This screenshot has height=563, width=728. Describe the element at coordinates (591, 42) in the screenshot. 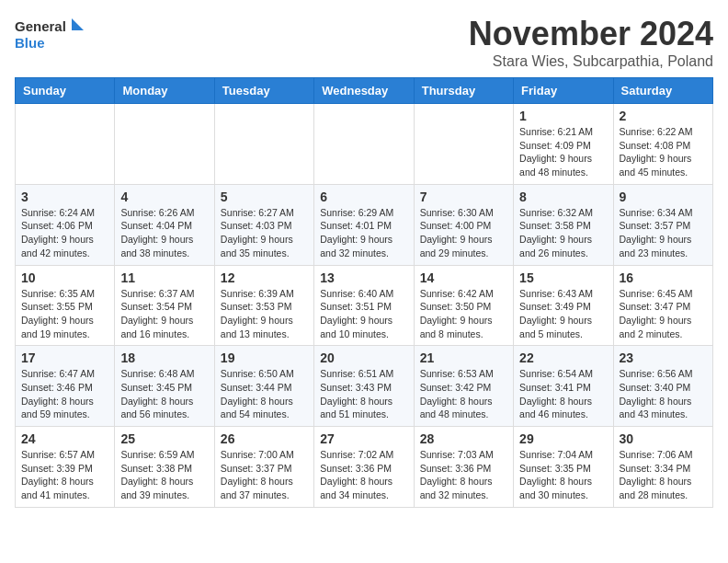

I see `title-section: November 2024 Stara Wies, Subcarpathia, …` at that location.